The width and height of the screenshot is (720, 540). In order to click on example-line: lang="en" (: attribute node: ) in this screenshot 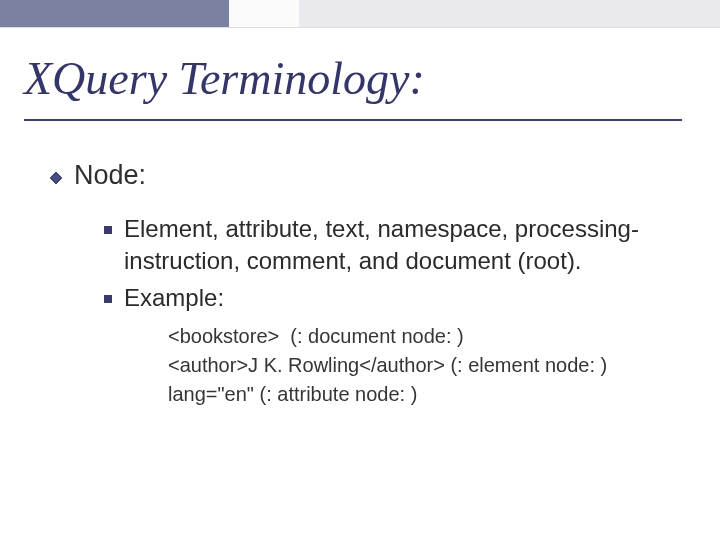, I will do `click(429, 394)`.